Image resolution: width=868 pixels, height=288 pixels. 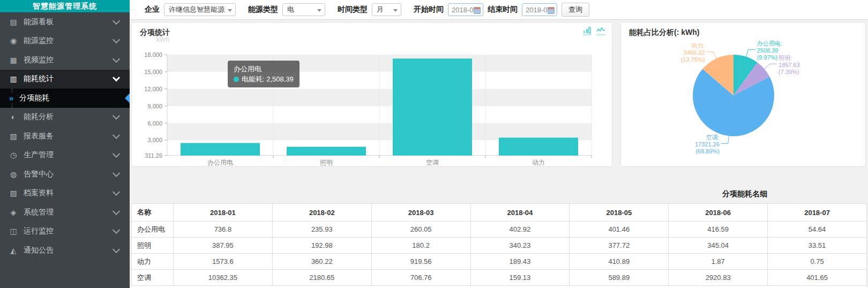 What do you see at coordinates (69, 60) in the screenshot?
I see `sidebar-item-label: 视频监控` at bounding box center [69, 60].